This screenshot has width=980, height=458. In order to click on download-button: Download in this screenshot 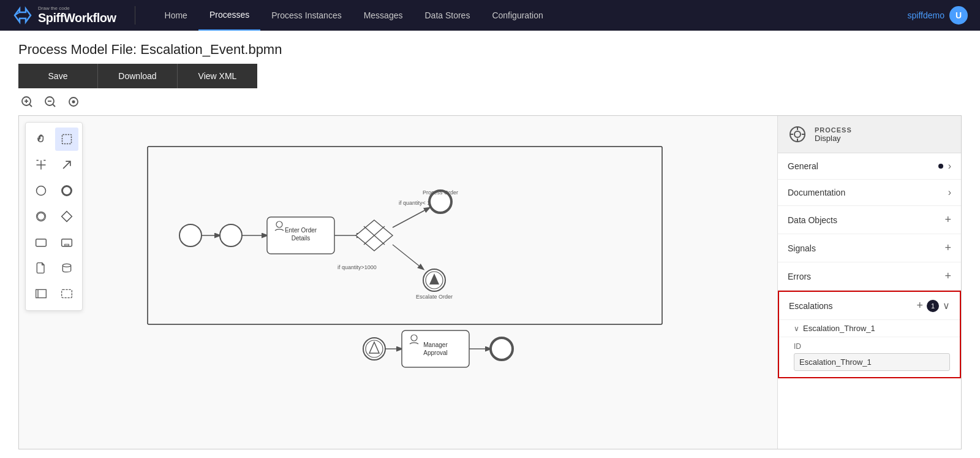, I will do `click(138, 76)`.